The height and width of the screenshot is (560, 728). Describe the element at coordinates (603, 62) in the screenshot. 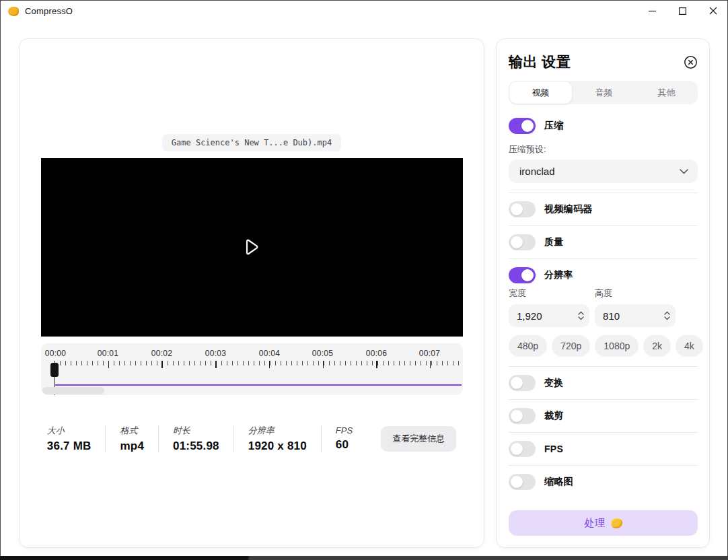

I see `settings-header: 输出 设置` at that location.